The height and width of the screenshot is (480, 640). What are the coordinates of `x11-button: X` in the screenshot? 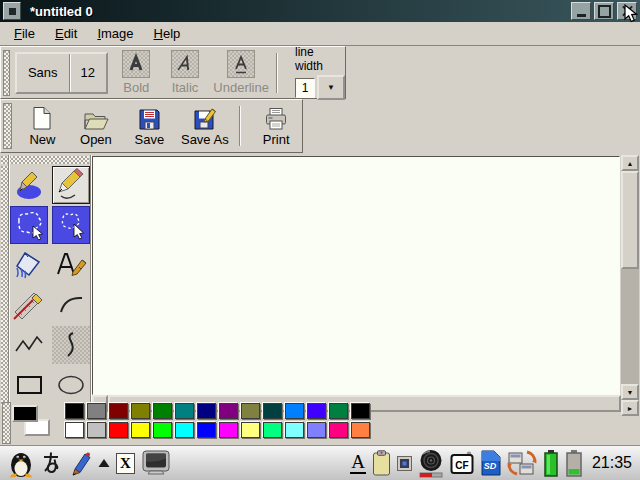 It's located at (126, 464).